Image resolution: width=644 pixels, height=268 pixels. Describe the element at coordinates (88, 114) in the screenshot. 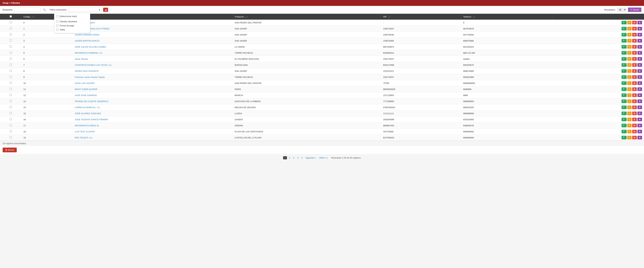

I see `row-name-link: JOSÉ ÁLVAREZ SÁNCHEZ` at that location.